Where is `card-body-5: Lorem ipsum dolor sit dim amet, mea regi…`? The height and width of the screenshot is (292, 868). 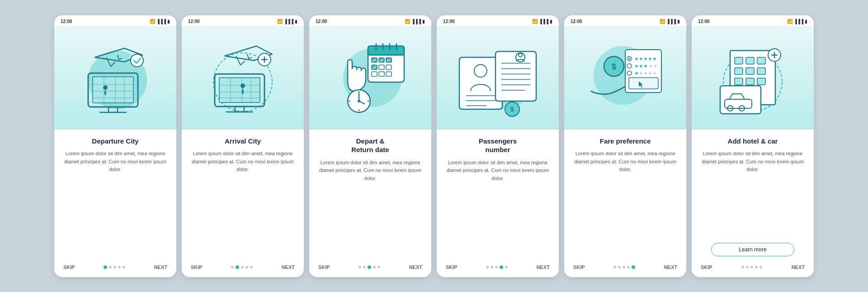
card-body-5: Lorem ipsum dolor sit dim amet, mea regi… is located at coordinates (625, 204).